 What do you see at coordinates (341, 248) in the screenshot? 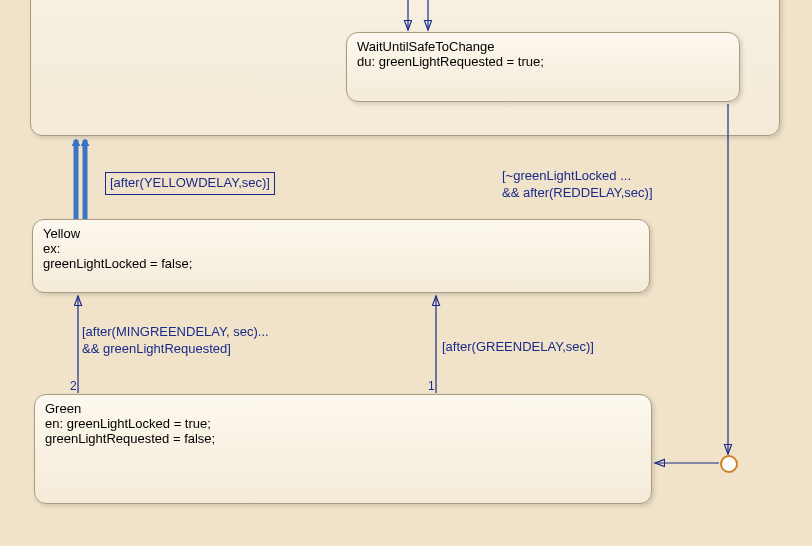
I see `state-yellow-body1: ex:` at bounding box center [341, 248].